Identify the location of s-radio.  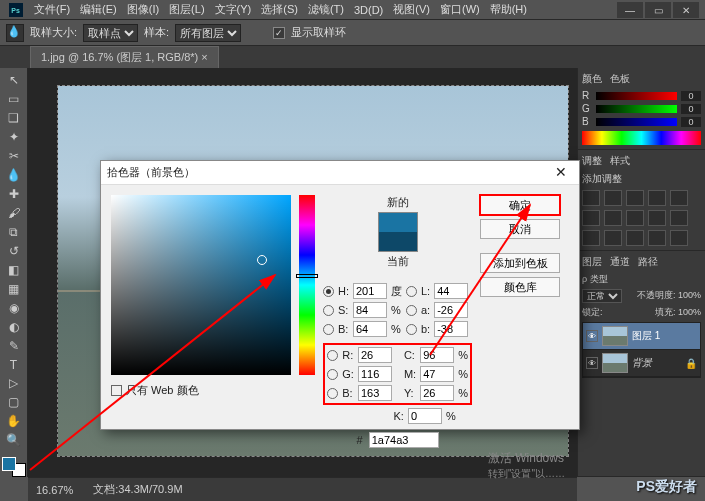
(328, 310).